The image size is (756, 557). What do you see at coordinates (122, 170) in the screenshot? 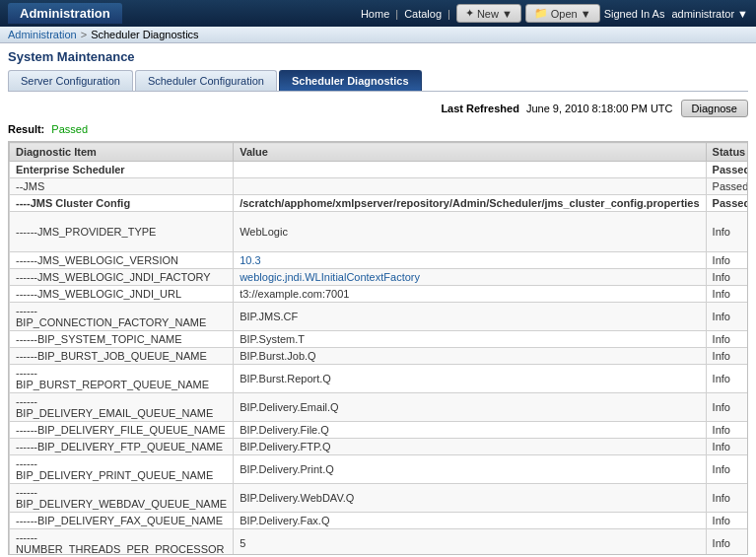
I see `cell-item: Enterprise Scheduler` at bounding box center [122, 170].